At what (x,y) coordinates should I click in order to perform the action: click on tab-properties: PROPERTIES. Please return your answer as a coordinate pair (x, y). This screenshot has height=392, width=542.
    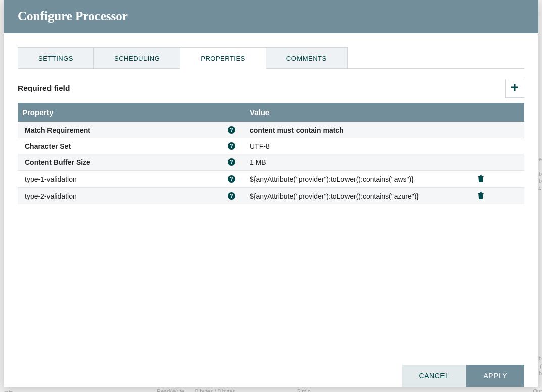
    Looking at the image, I should click on (223, 58).